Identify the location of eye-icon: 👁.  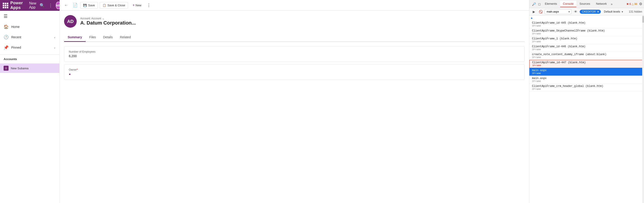
(576, 12).